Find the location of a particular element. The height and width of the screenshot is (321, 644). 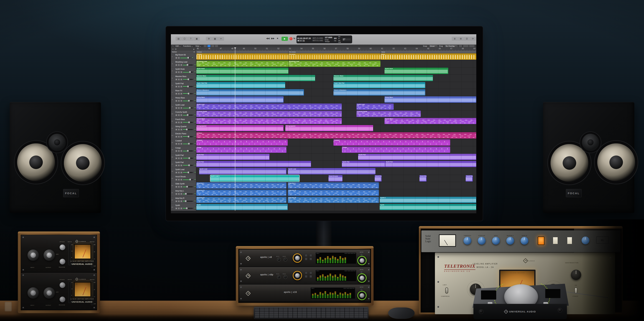

region: Synth Lead 2 is located at coordinates (255, 178).